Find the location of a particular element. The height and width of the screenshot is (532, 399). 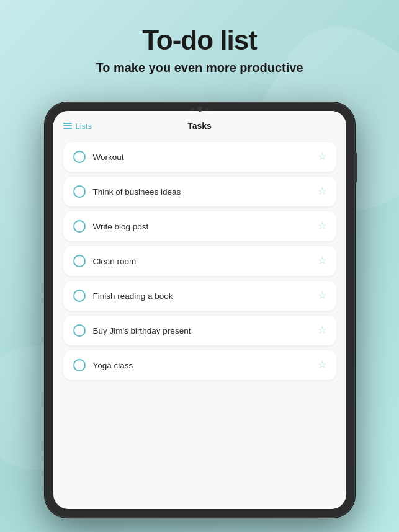

task-label: Finish reading a book is located at coordinates (133, 296).